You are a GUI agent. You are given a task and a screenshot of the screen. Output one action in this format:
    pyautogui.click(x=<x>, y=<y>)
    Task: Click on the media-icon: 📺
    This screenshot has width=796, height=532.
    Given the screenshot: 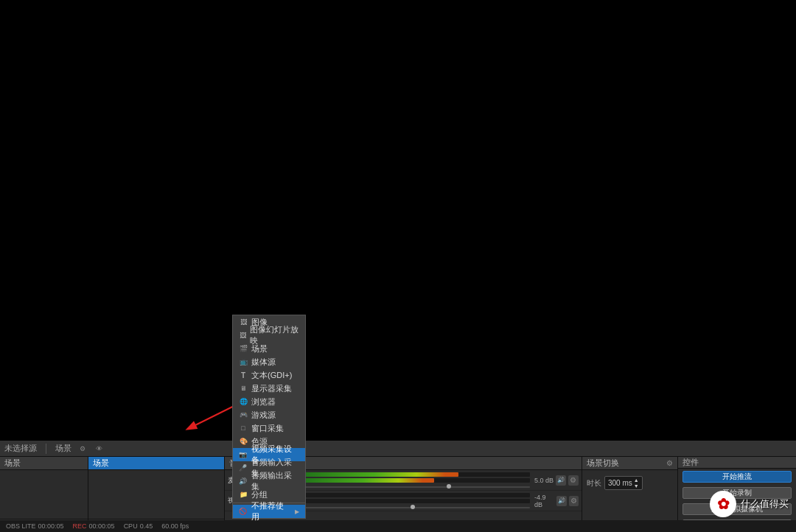 What is the action you would take?
    pyautogui.click(x=243, y=362)
    